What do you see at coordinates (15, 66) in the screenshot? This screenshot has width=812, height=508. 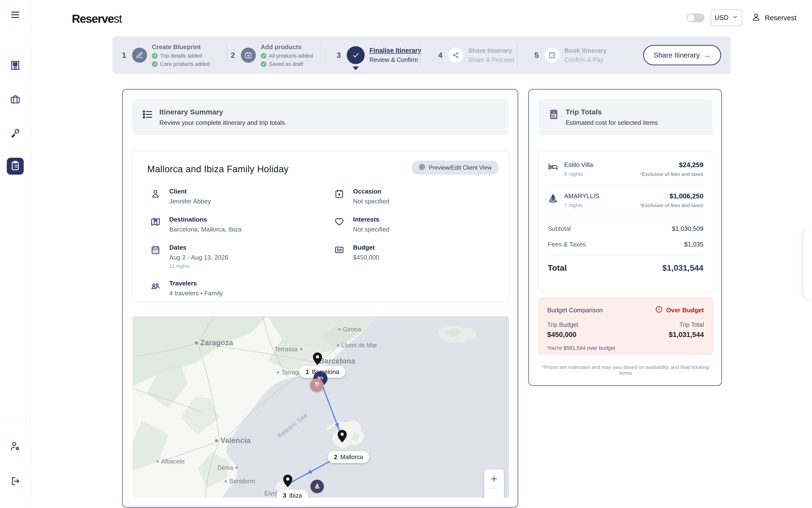 I see `sidebar-item-hotels` at bounding box center [15, 66].